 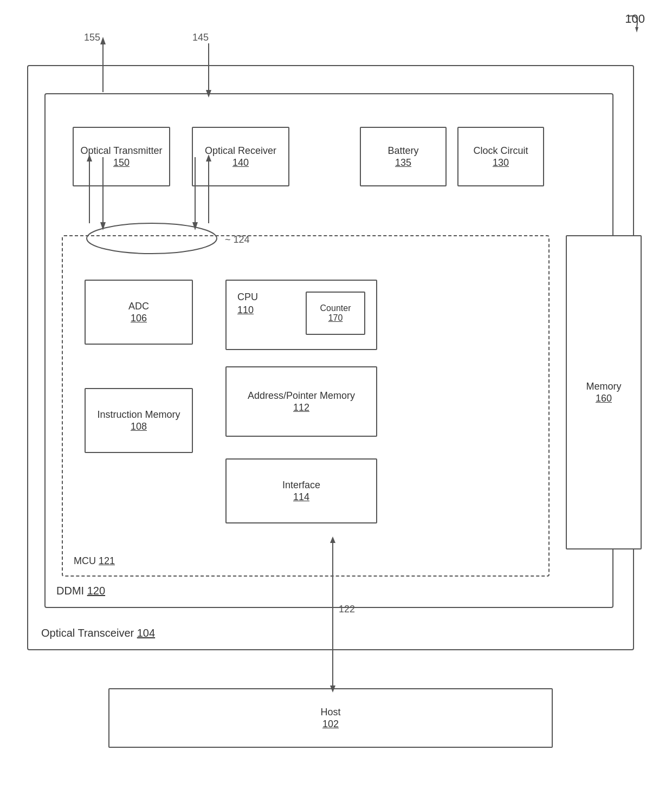 I want to click on host-num: 102, so click(x=331, y=724).